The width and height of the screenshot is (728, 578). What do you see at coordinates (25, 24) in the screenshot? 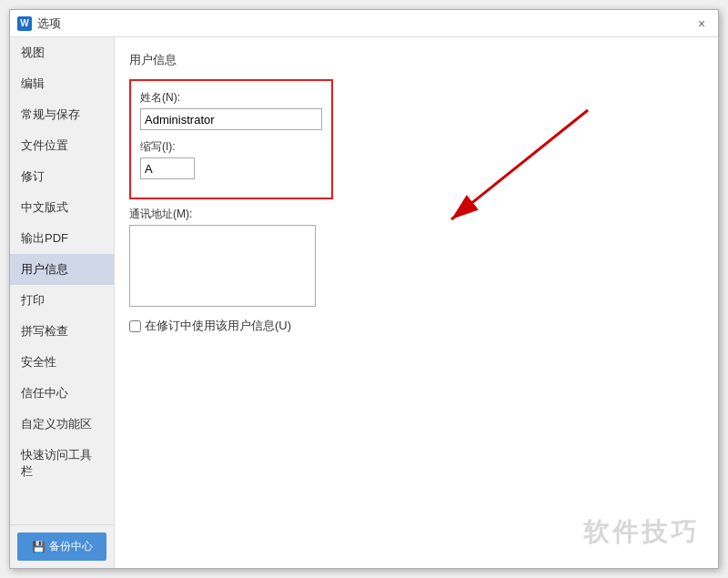
I see `app-icon: W` at bounding box center [25, 24].